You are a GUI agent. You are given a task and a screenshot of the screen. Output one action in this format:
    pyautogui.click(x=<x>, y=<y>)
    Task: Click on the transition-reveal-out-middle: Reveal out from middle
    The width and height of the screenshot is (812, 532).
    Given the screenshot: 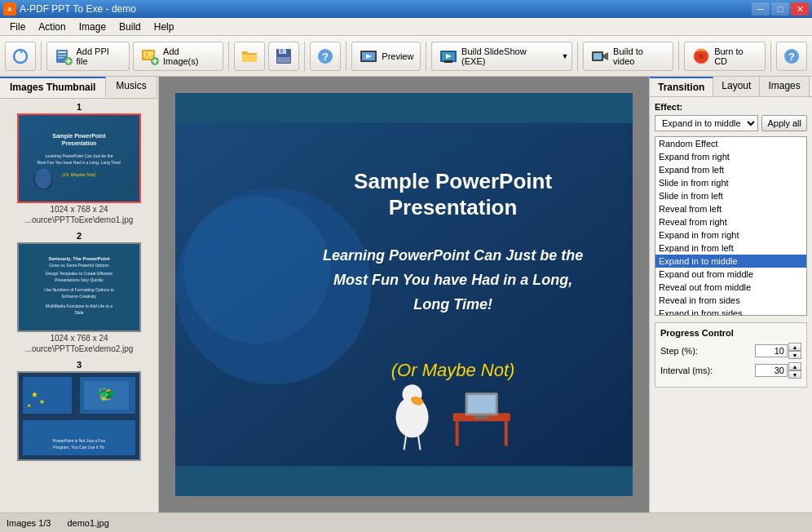 What is the action you would take?
    pyautogui.click(x=730, y=287)
    